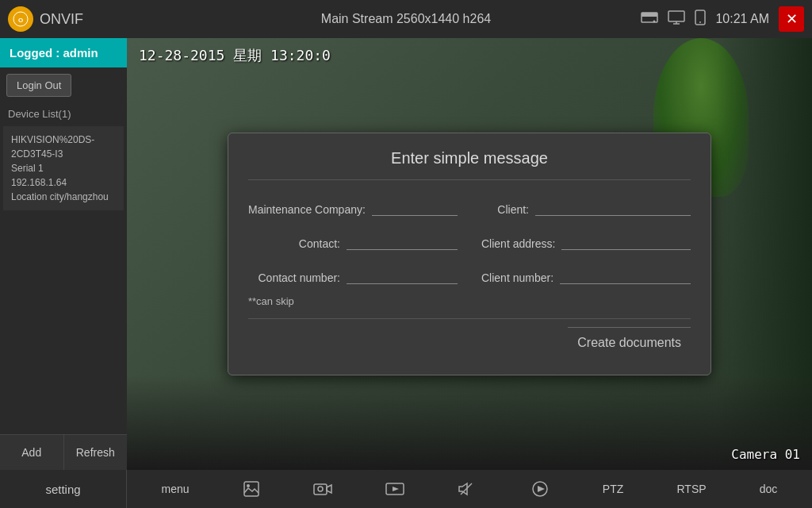  Describe the element at coordinates (323, 489) in the screenshot. I see `camera-icon` at that location.